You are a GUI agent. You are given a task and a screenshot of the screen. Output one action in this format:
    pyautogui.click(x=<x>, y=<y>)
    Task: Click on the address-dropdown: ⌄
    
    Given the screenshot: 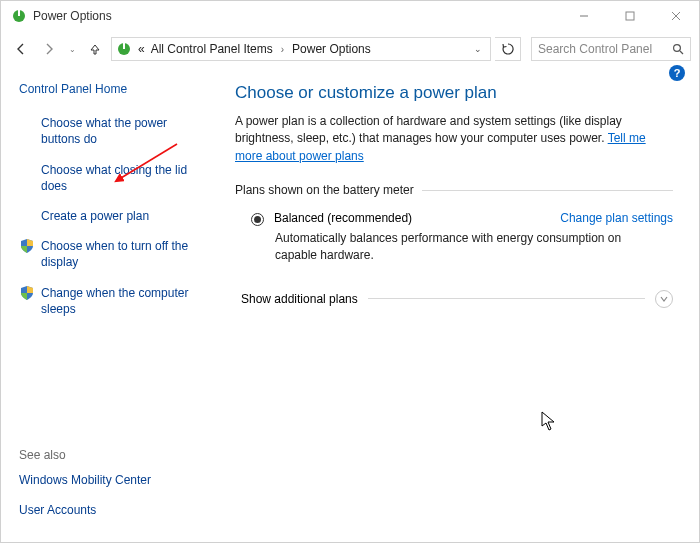 What is the action you would take?
    pyautogui.click(x=478, y=49)
    